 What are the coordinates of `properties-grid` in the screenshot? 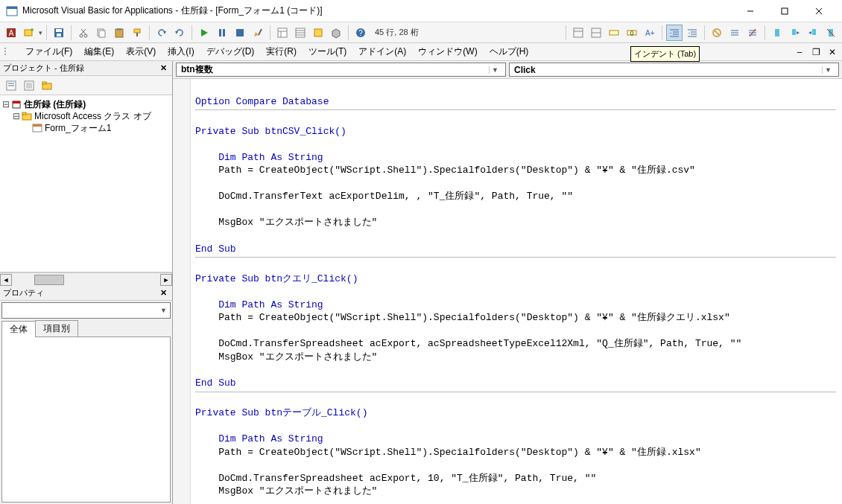 It's located at (86, 420).